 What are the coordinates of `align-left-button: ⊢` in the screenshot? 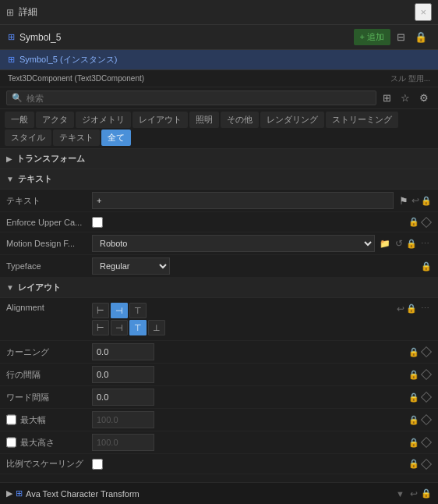 It's located at (101, 311).